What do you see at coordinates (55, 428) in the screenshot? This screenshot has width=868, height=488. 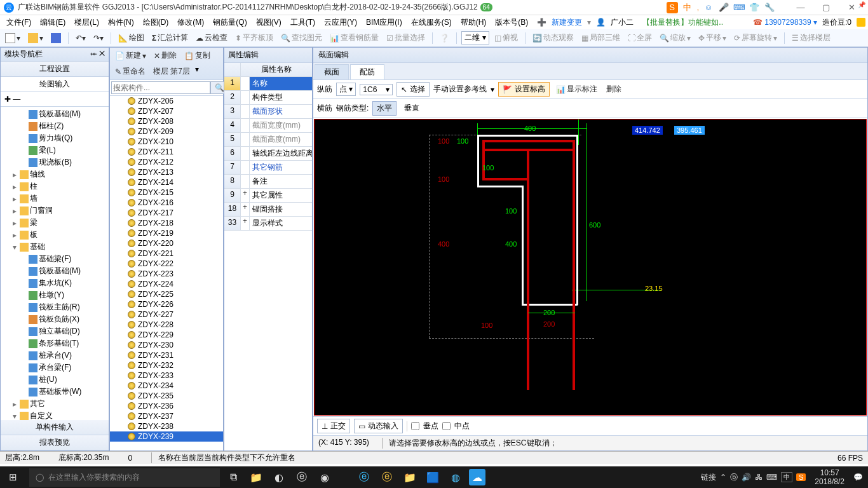 I see `nav-sec-unit: 单构件输入` at bounding box center [55, 428].